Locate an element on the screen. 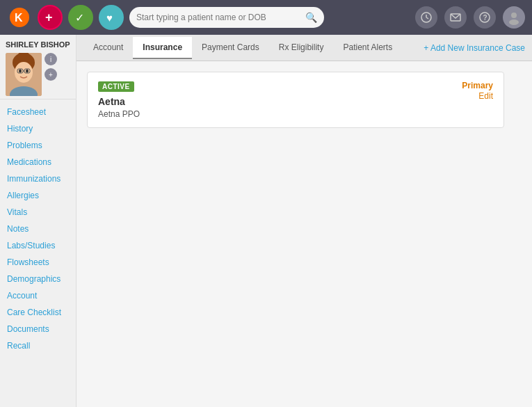 The image size is (532, 407). insurance-name: Aetna is located at coordinates (119, 102).